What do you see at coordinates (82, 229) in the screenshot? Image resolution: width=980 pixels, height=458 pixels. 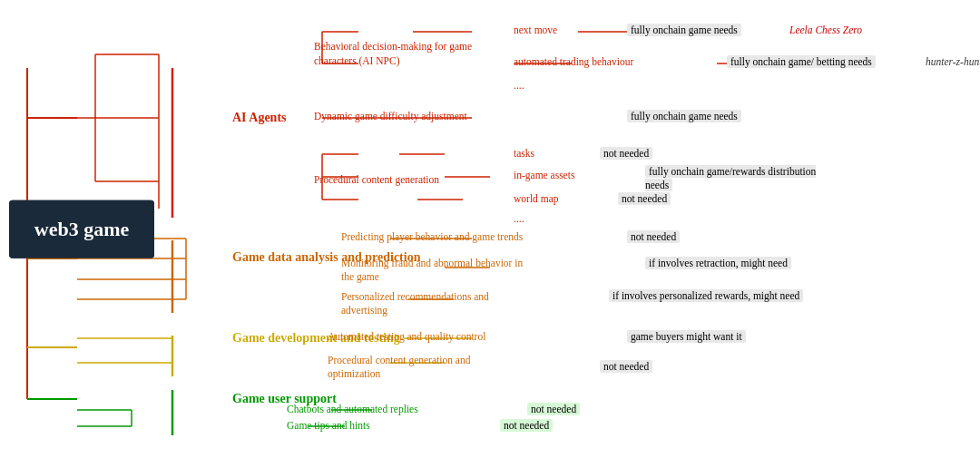 I see `root-box: web3 game` at bounding box center [82, 229].